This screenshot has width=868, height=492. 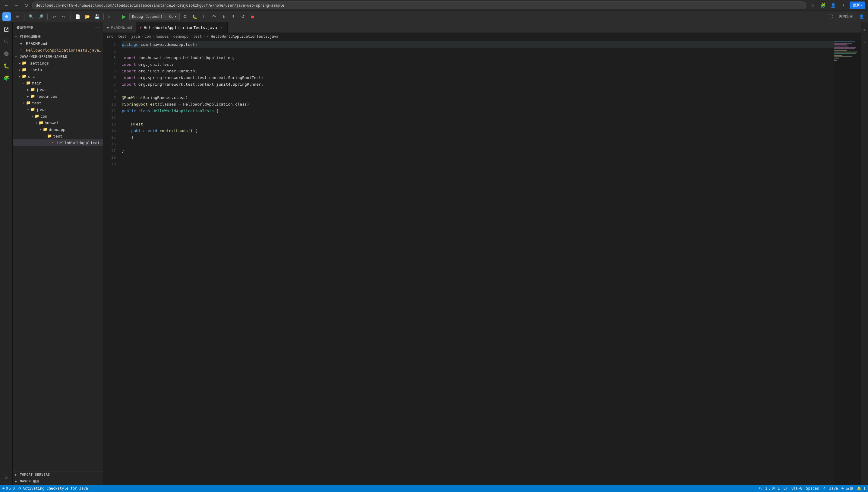 What do you see at coordinates (162, 36) in the screenshot?
I see `breadcrumb-huawei: huawei` at bounding box center [162, 36].